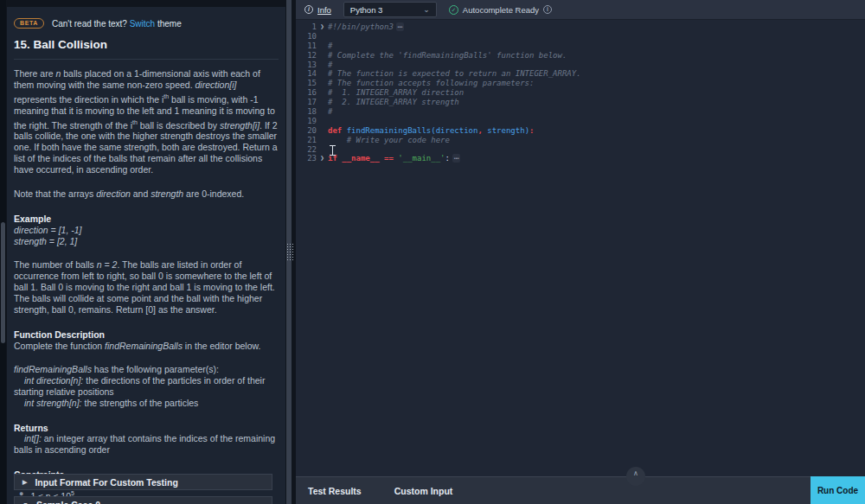 The image size is (865, 504). Describe the element at coordinates (394, 159) in the screenshot. I see `code-text: if __name__ == '__main__':⋯` at that location.